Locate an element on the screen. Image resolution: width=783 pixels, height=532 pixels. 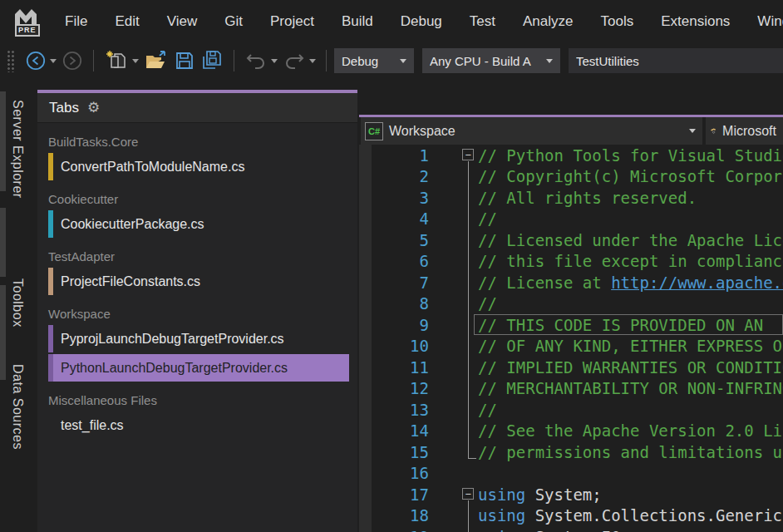
tab-group-header-testadapter: TestAdapter is located at coordinates (203, 257).